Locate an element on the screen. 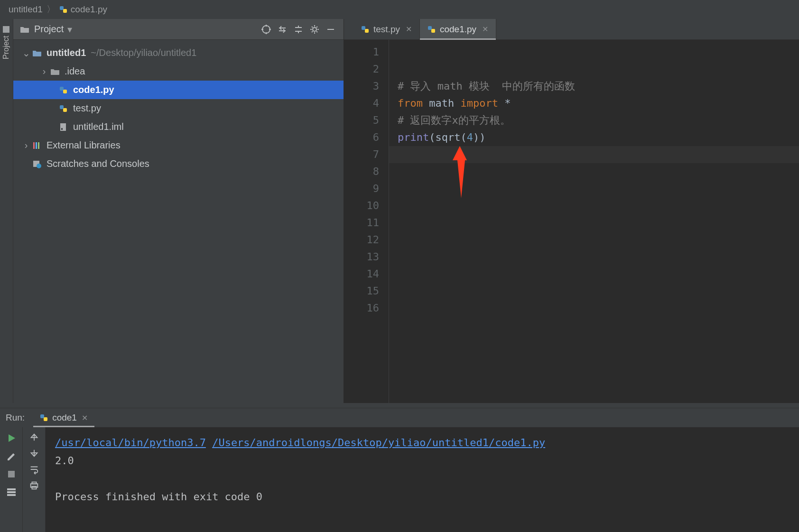 Image resolution: width=799 pixels, height=532 pixels. line-number-gutter: 1 2 3 4 5 6 7 8 9 10 11 12 13 14 15 16 is located at coordinates (366, 221).